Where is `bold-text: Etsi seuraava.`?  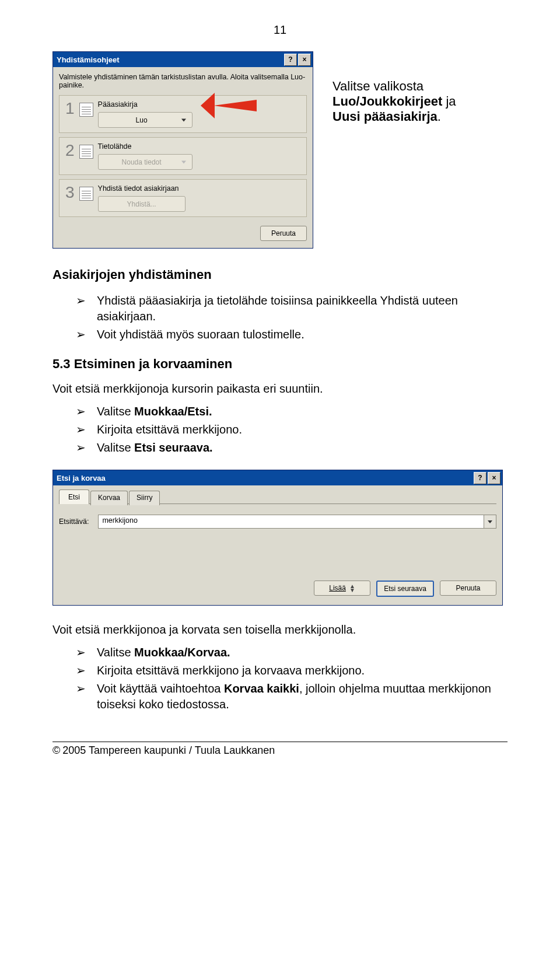 bold-text: Etsi seuraava. is located at coordinates (174, 447).